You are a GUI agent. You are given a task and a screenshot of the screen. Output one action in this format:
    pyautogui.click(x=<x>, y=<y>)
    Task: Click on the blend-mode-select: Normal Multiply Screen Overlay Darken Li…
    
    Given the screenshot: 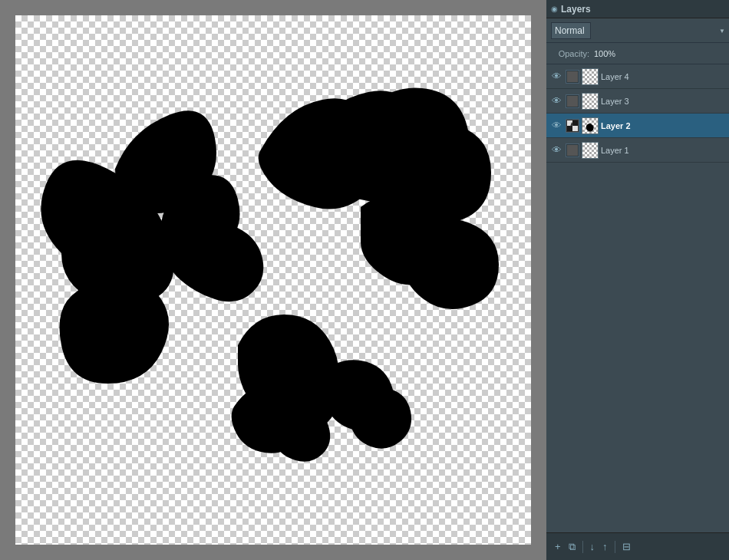 What is the action you would take?
    pyautogui.click(x=571, y=31)
    